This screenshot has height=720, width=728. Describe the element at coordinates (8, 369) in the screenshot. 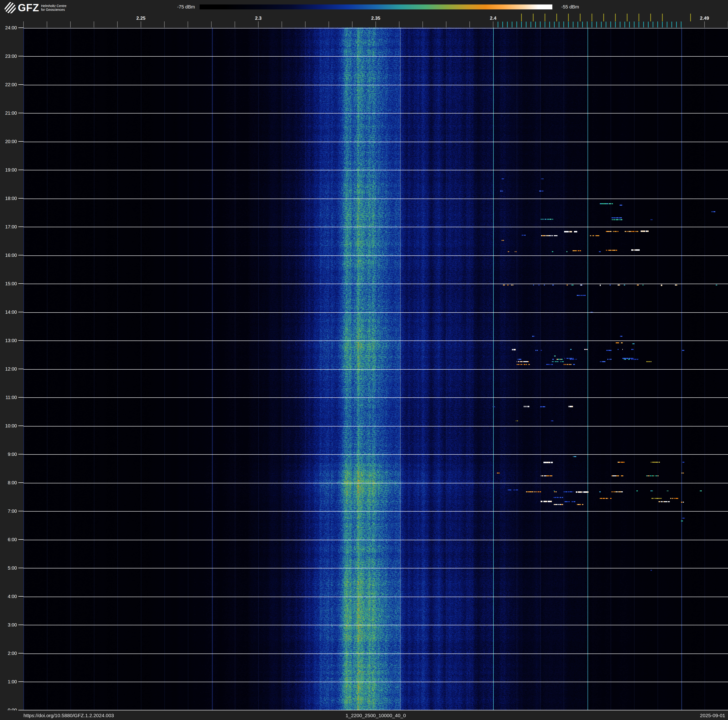

I see `time-label: 12:00` at that location.